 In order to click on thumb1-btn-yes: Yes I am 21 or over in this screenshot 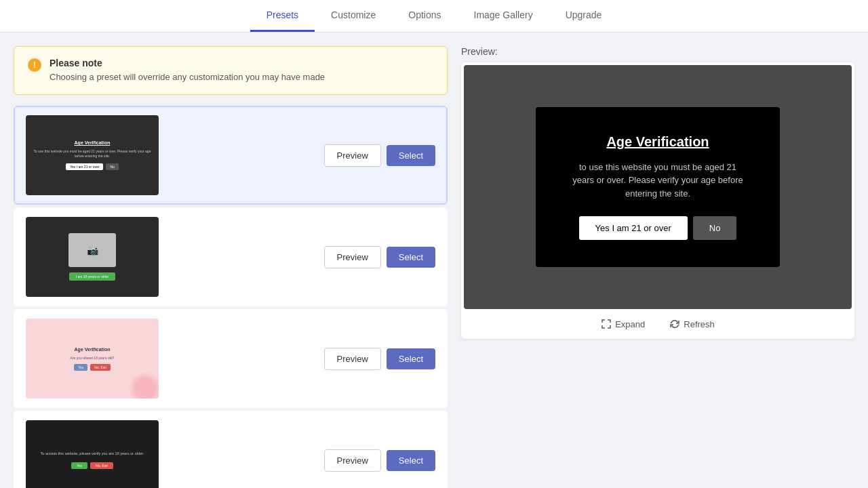, I will do `click(84, 167)`.